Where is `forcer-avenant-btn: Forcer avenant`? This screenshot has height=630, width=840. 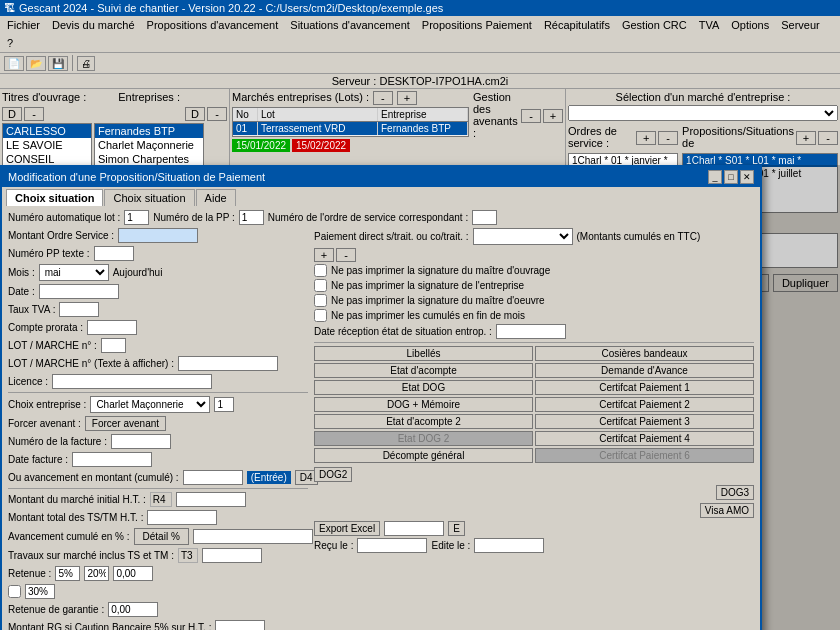
forcer-avenant-btn: Forcer avenant is located at coordinates (126, 424).